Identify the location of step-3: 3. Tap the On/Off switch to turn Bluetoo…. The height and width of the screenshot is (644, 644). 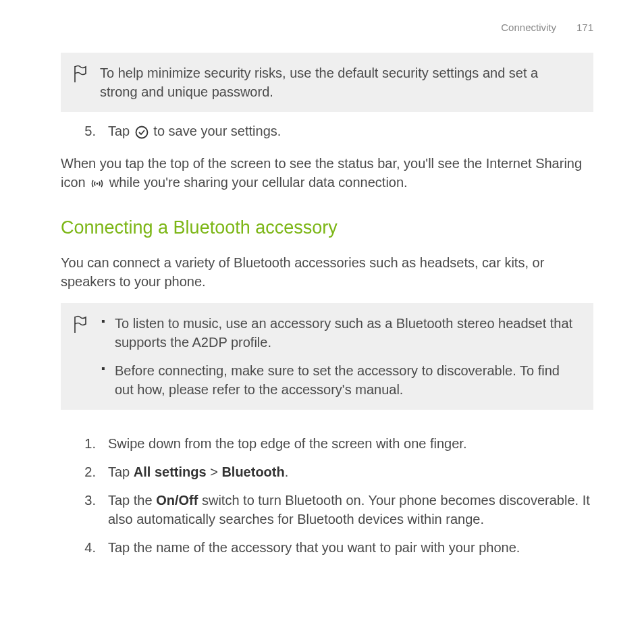
(336, 510).